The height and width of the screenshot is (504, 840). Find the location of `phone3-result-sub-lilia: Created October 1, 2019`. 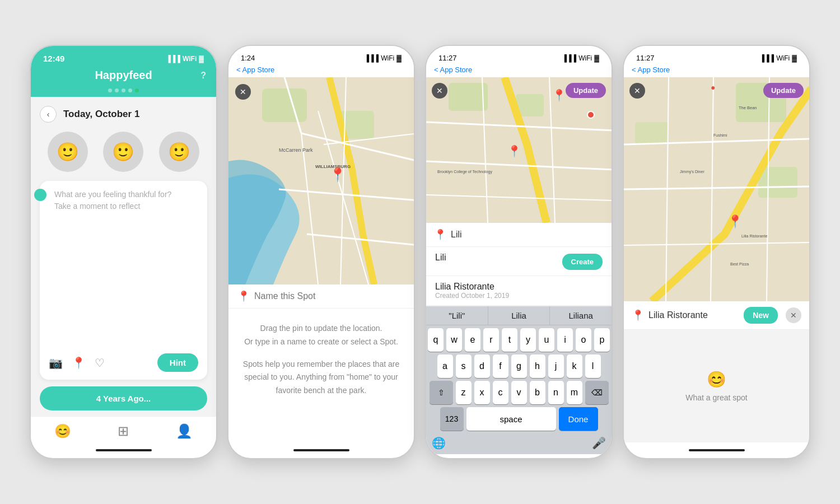

phone3-result-sub-lilia: Created October 1, 2019 is located at coordinates (519, 296).